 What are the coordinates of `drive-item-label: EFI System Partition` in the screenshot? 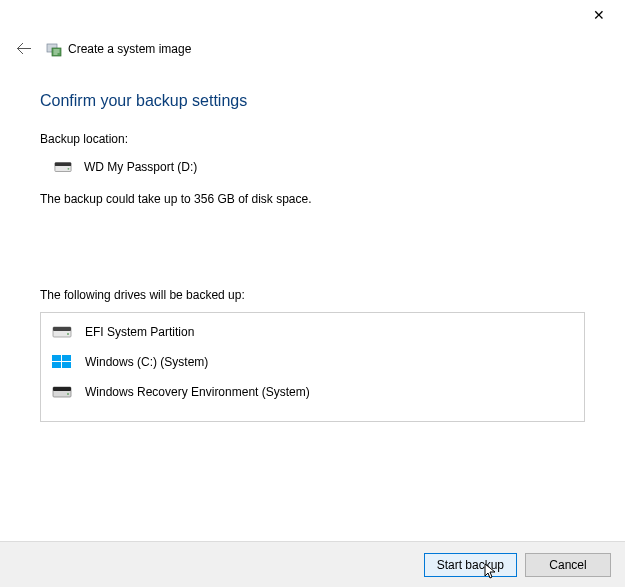 It's located at (140, 332).